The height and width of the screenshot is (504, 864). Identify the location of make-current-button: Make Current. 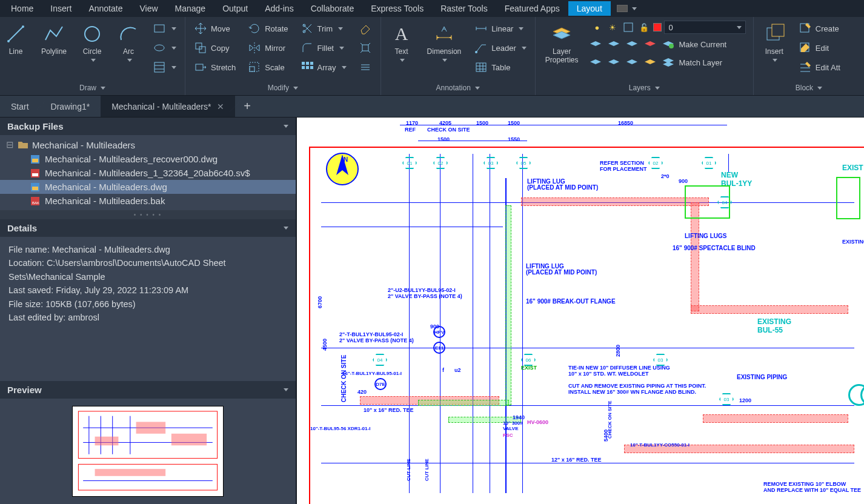
(694, 44).